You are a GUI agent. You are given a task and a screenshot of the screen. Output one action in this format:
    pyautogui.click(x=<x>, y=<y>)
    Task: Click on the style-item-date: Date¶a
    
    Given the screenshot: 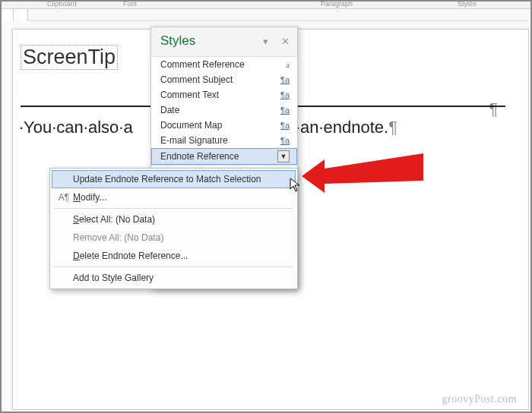 What is the action you would take?
    pyautogui.click(x=224, y=110)
    